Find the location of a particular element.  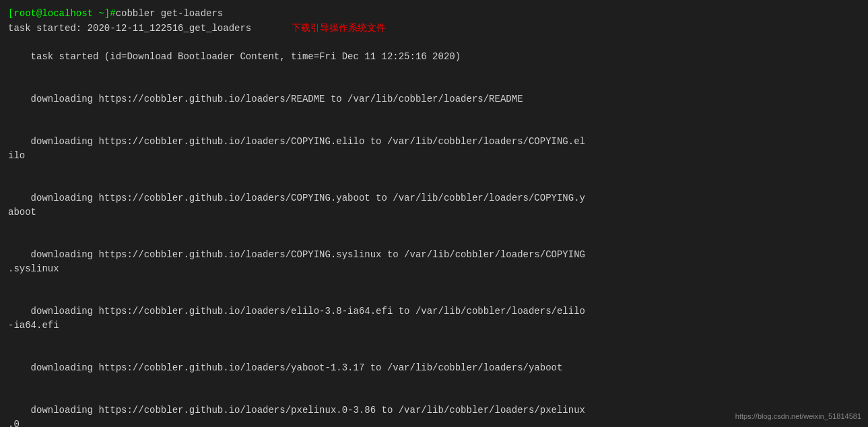

output-line-4: downloading https://cobbler.github.io/lo… is located at coordinates (434, 100).